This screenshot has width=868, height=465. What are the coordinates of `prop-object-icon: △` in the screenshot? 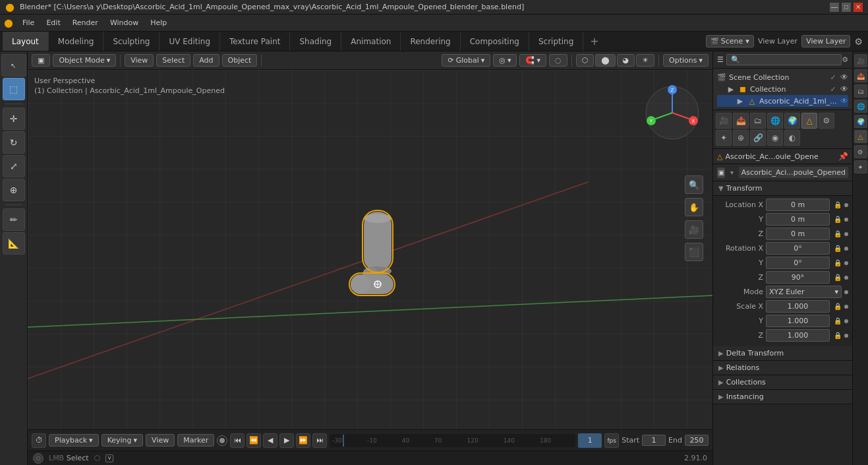 It's located at (809, 121).